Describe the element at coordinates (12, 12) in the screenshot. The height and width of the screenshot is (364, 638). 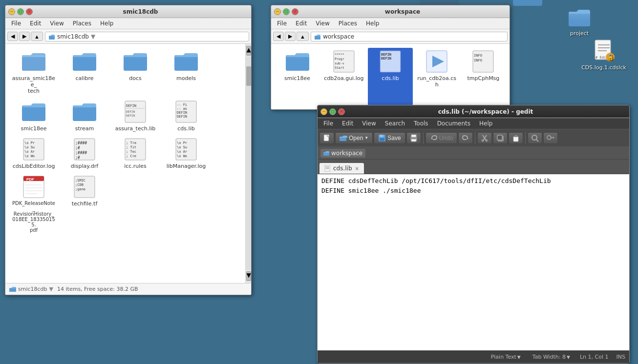
I see `smic18cdb-minimize-btn: −` at that location.